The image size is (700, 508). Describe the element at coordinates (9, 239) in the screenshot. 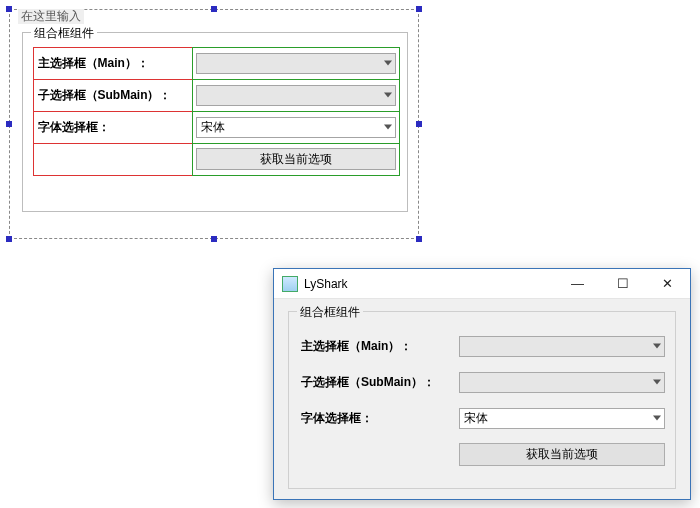

I see `resize-handle-sw` at that location.